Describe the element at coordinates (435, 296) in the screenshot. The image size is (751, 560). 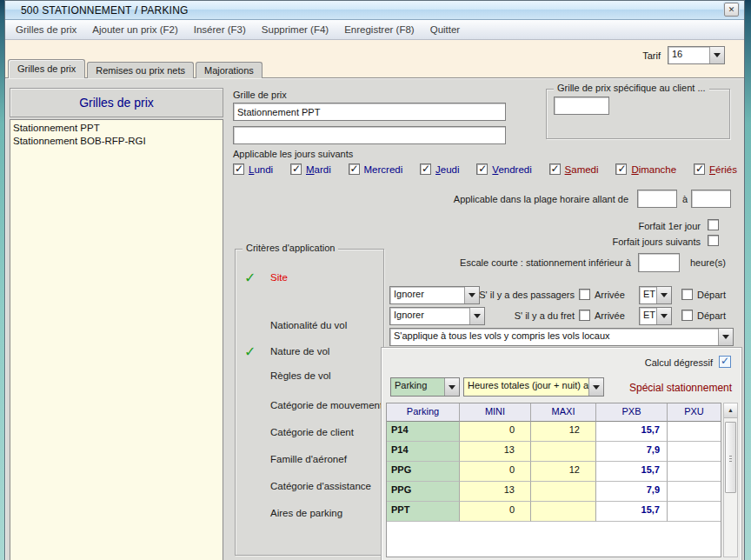
I see `passagers-mode-select: Ignorer` at that location.